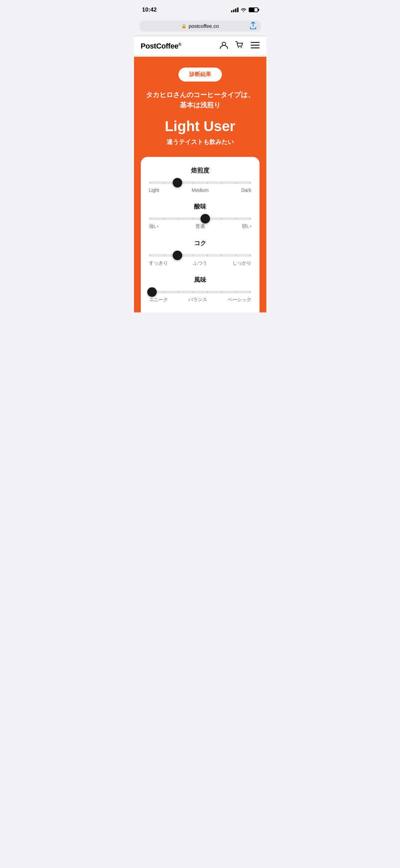  Describe the element at coordinates (200, 255) in the screenshot. I see `body-slider-container` at that location.